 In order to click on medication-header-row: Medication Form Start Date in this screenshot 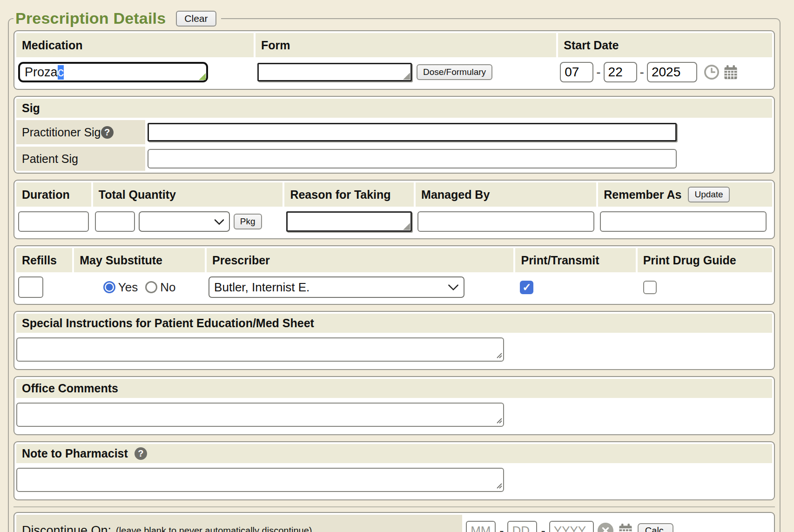, I will do `click(394, 45)`.